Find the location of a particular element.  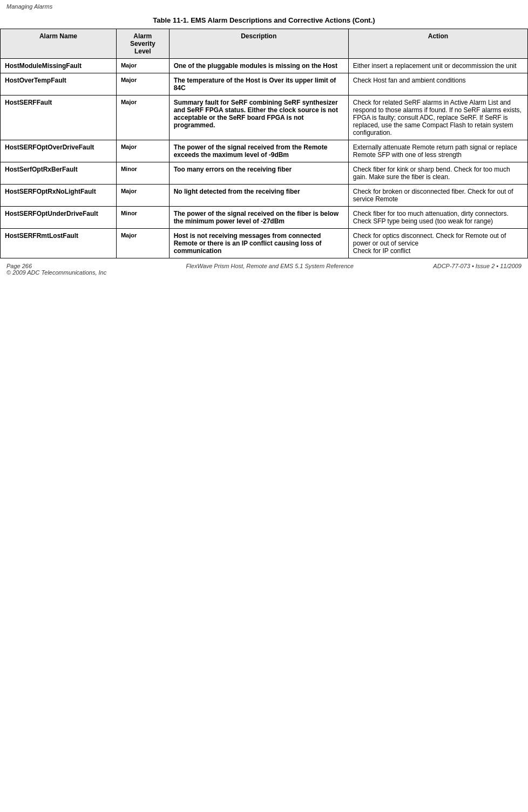

page-header: Managing Alarms is located at coordinates (264, 5).